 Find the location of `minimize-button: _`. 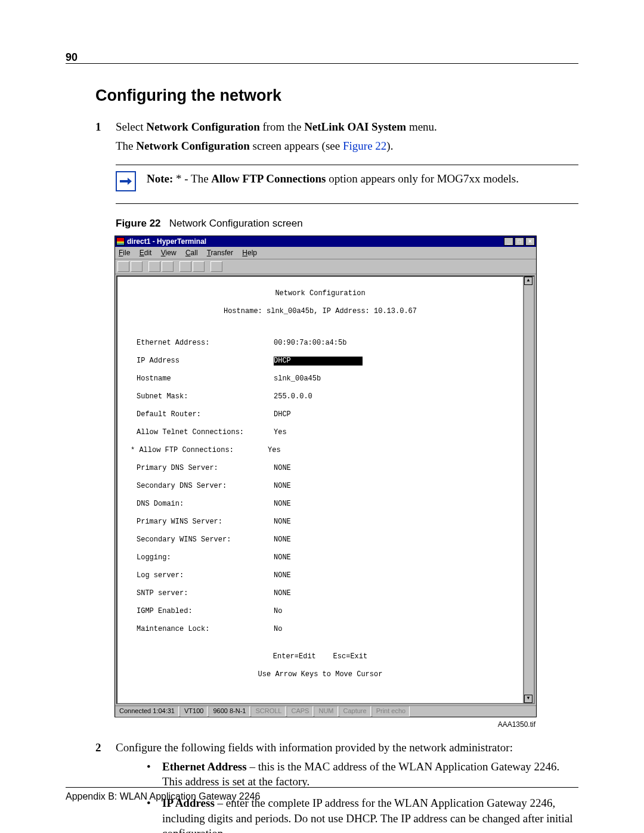

minimize-button: _ is located at coordinates (509, 241).